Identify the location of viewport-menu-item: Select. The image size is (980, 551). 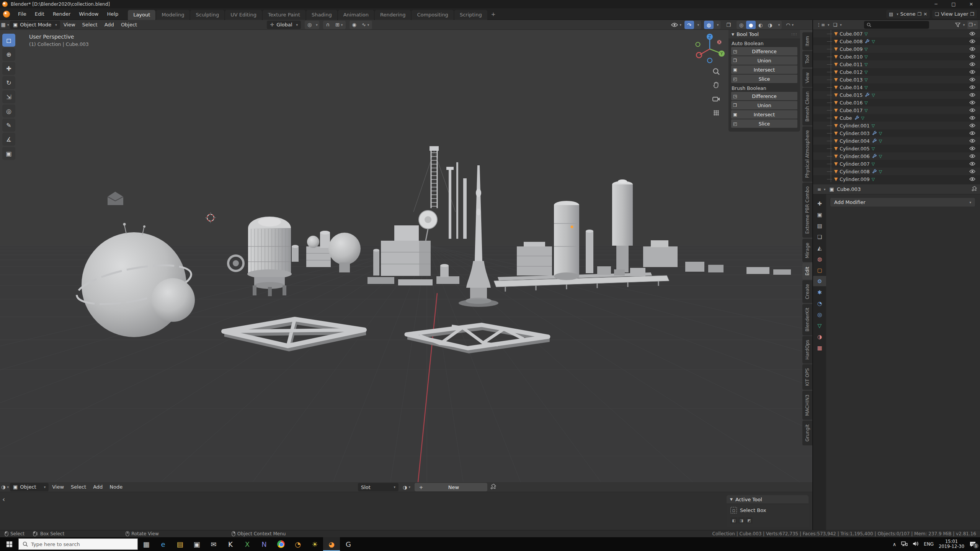
(90, 24).